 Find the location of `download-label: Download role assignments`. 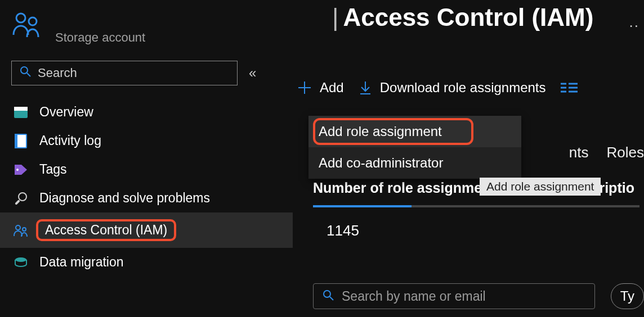

download-label: Download role assignments is located at coordinates (463, 88).